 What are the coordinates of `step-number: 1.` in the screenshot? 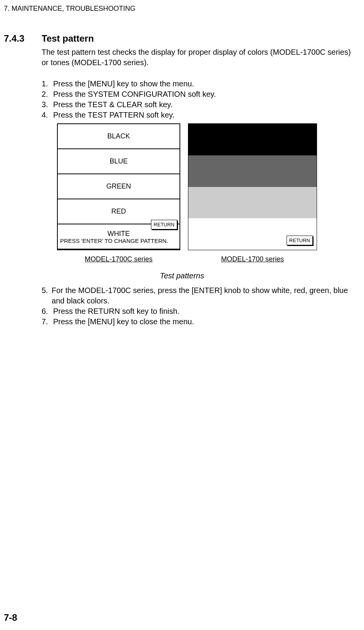 It's located at (47, 84).